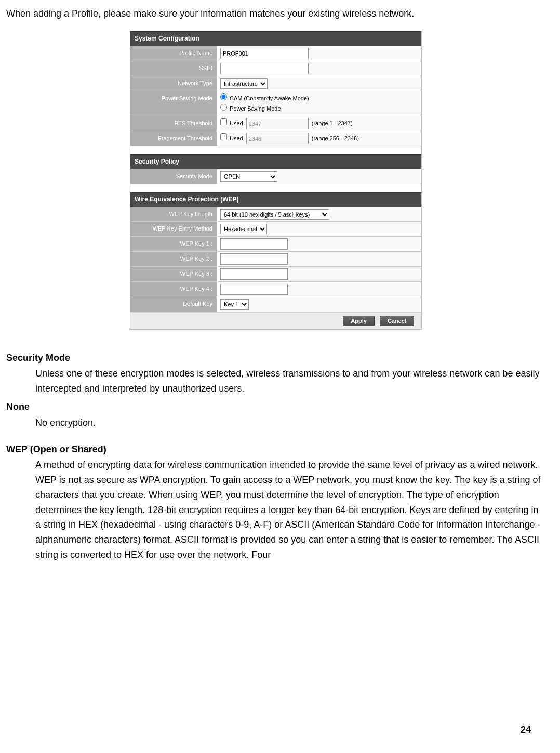 This screenshot has height=753, width=560. Describe the element at coordinates (174, 244) in the screenshot. I see `wep-key-1-label: WEP Key 1 :` at that location.